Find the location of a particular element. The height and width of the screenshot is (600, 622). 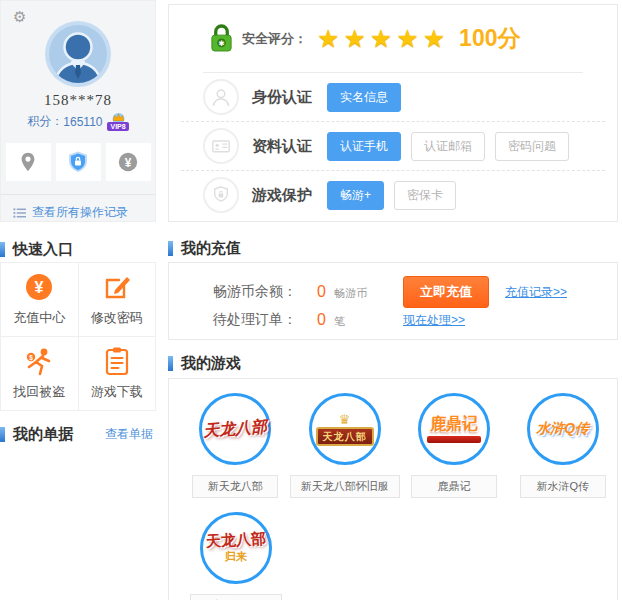

settings-gear-icon: ⚙ is located at coordinates (20, 16).